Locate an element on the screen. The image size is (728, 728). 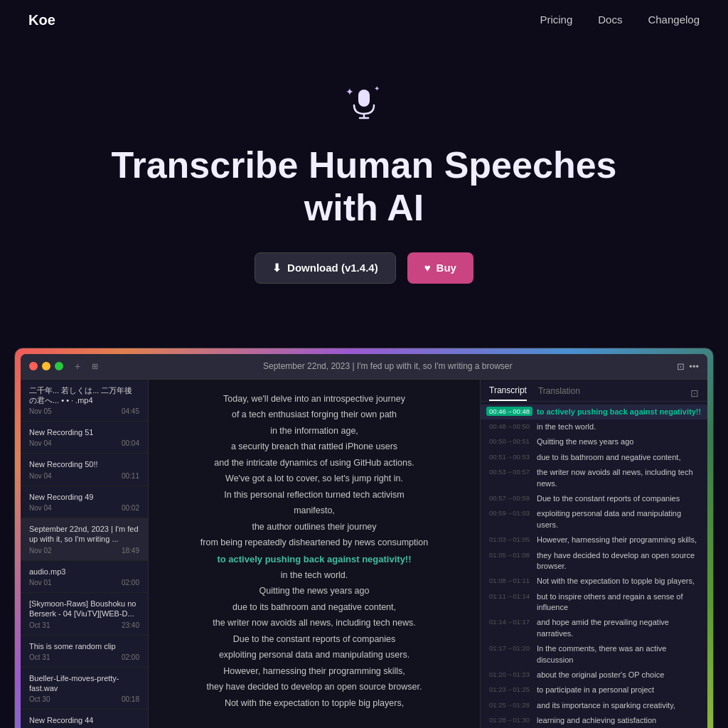
nav-changelog: Changelog is located at coordinates (674, 20).